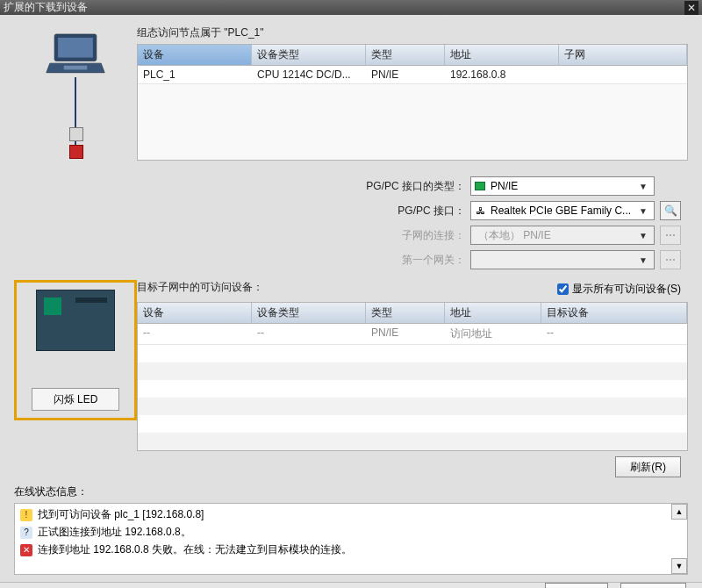 This screenshot has width=702, height=588. Describe the element at coordinates (351, 7) in the screenshot. I see `titlebar: 扩展的下载到设备 ✕` at that location.